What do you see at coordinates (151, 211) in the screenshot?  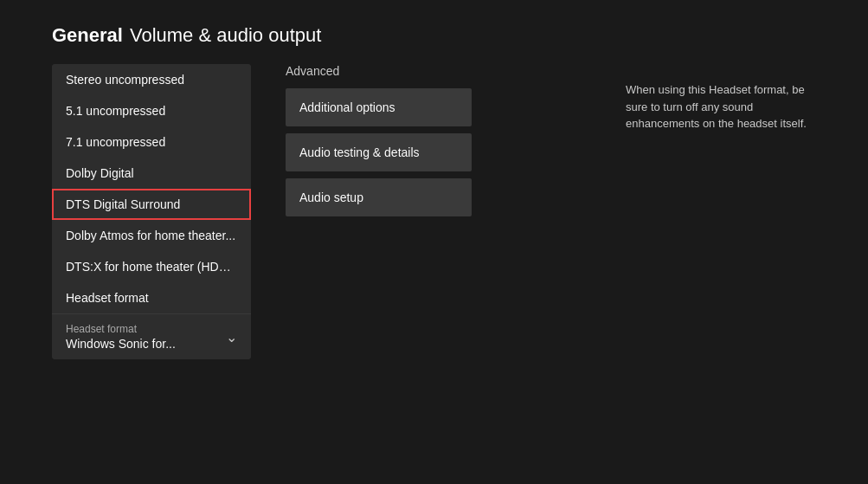 I see `dropdown-list: Stereo uncompressed 5.1 uncompressed 7.1…` at bounding box center [151, 211].